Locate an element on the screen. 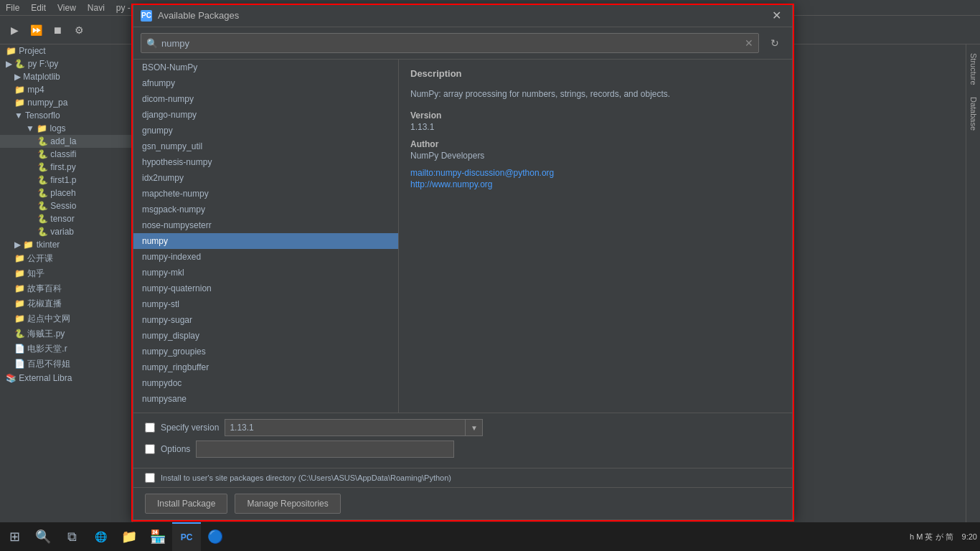 Image resolution: width=980 pixels, height=551 pixels. tree-item-classifi: 🐍 classifi is located at coordinates (66, 154).